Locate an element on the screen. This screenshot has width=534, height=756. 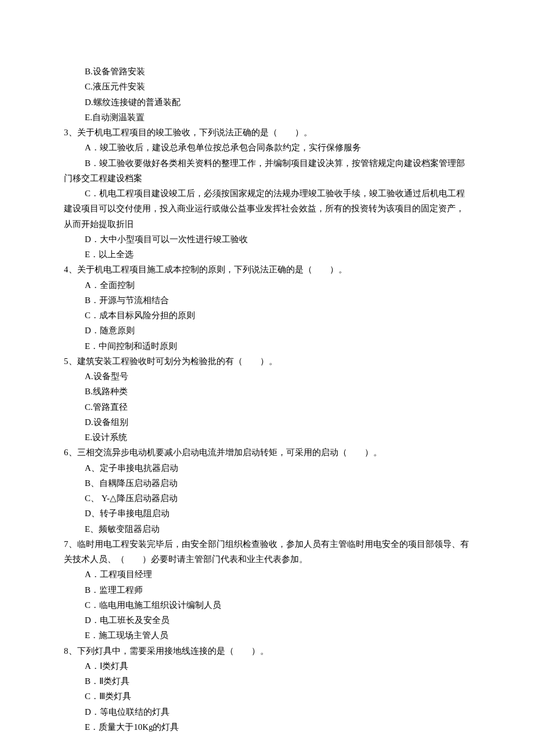
option-item: C.液压元件安装 is located at coordinates (267, 87).